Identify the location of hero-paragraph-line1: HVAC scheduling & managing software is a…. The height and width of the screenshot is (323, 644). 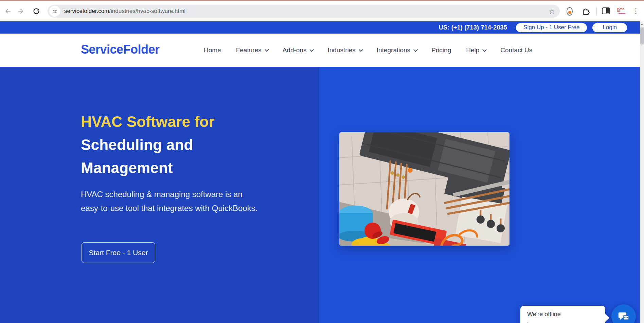
(169, 194).